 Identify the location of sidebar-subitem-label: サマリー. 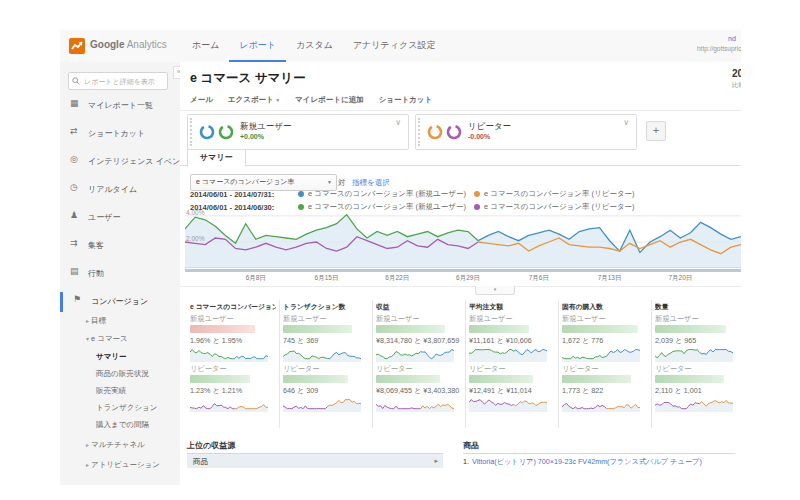
(112, 356).